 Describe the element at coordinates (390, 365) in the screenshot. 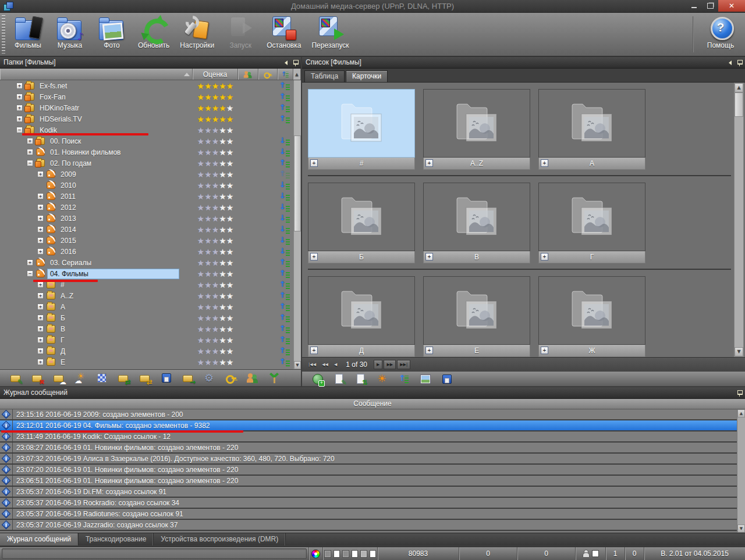

I see `page-forward-10-button` at that location.